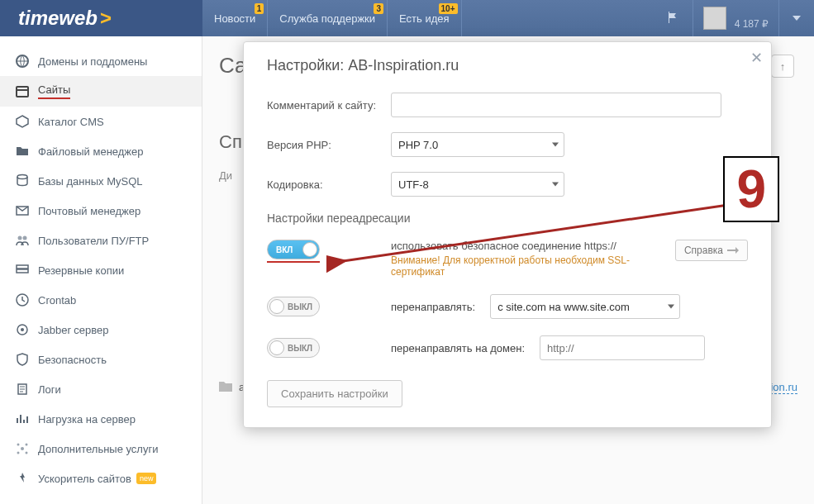 Image resolution: width=814 pixels, height=504 pixels. I want to click on www-toggle: ВЫКЛ, so click(293, 307).